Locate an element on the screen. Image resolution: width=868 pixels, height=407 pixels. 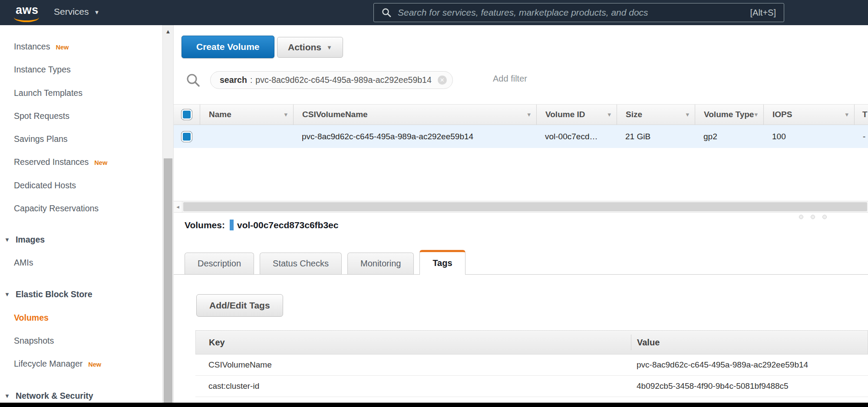
vertical-scrollbar-thumb is located at coordinates (168, 283).